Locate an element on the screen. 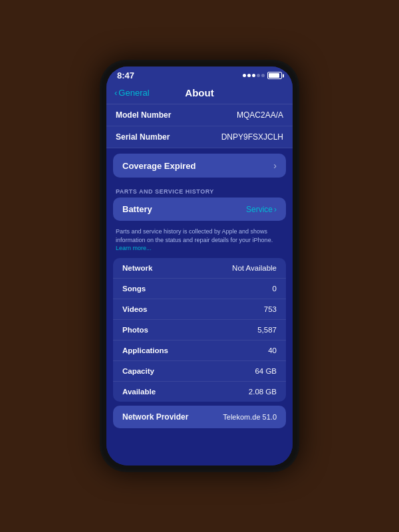 This screenshot has width=399, height=532. serial-value: DNPY9FSXJCLH is located at coordinates (253, 137).